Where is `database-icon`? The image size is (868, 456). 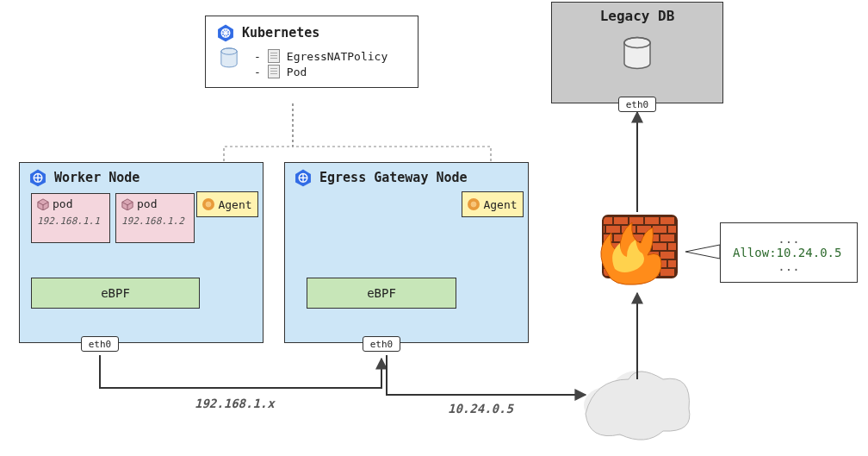 database-icon is located at coordinates (637, 54).